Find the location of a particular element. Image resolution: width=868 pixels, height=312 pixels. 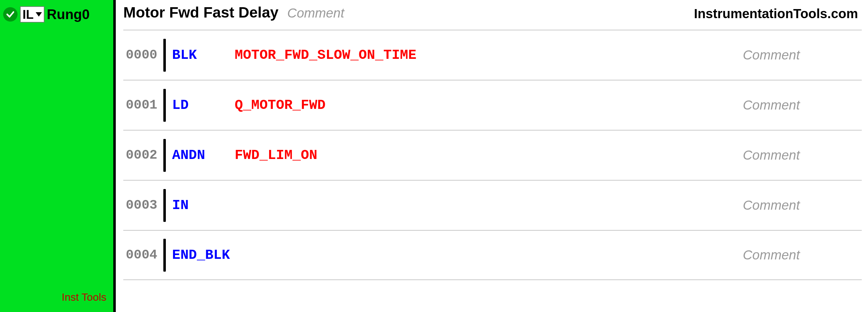

line-number: 0003 is located at coordinates (142, 206).